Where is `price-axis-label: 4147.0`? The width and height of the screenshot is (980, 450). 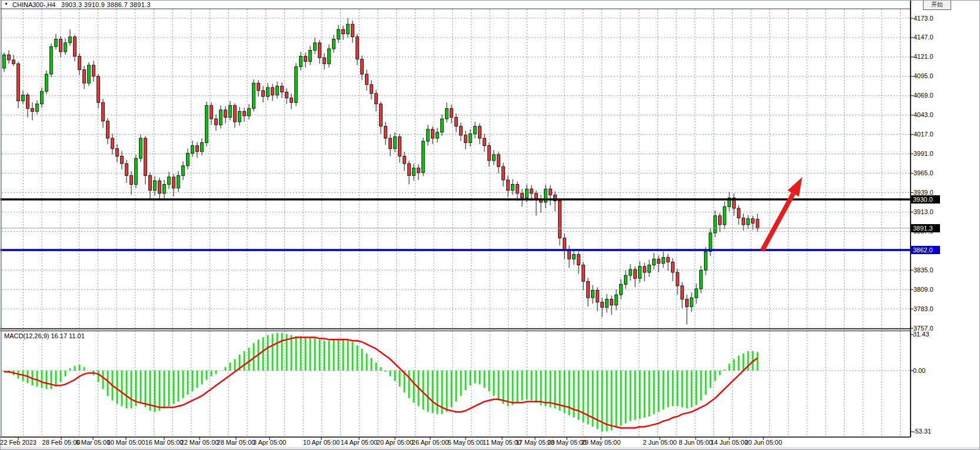
price-axis-label: 4147.0 is located at coordinates (923, 38).